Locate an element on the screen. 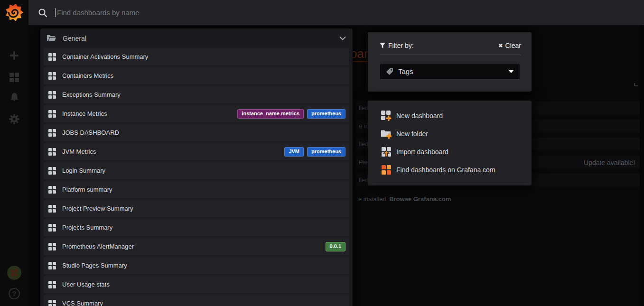 This screenshot has height=306, width=644. dashboard-name: Containers Metrics is located at coordinates (88, 76).